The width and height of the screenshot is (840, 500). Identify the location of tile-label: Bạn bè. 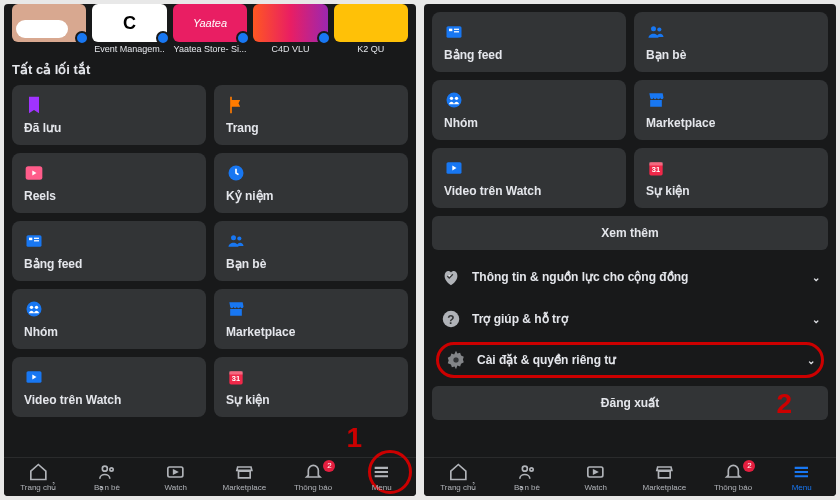
(731, 55).